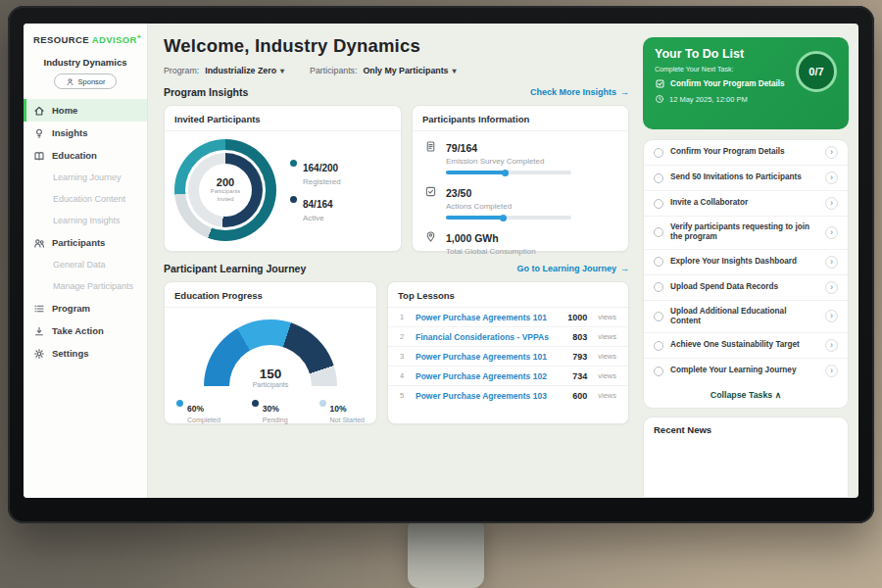  I want to click on sidebar-item-home: Home, so click(85, 110).